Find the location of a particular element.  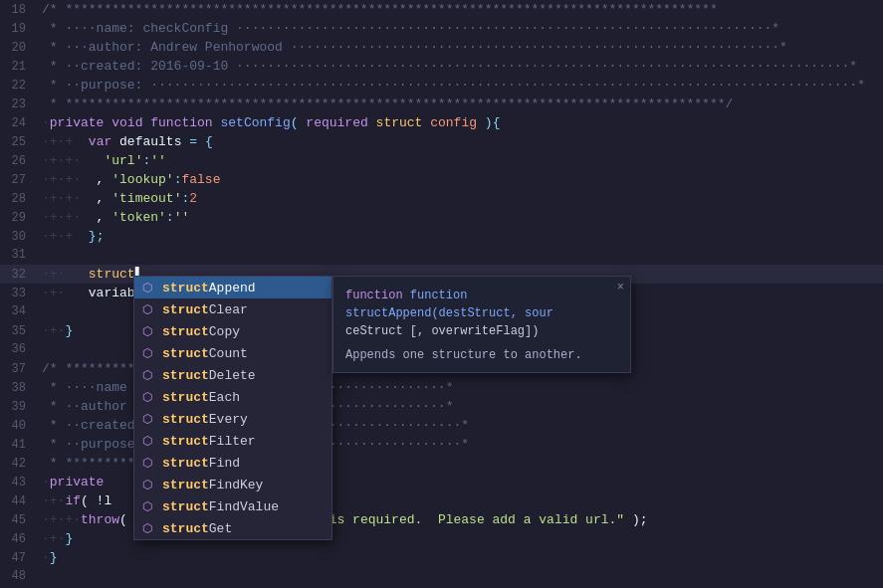

line-number: 31 is located at coordinates (19, 255).